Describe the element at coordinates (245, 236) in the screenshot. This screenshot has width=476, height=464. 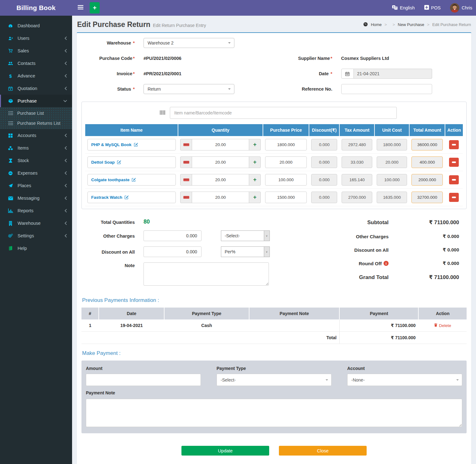
I see `other-charges-select: -Select-∨` at that location.